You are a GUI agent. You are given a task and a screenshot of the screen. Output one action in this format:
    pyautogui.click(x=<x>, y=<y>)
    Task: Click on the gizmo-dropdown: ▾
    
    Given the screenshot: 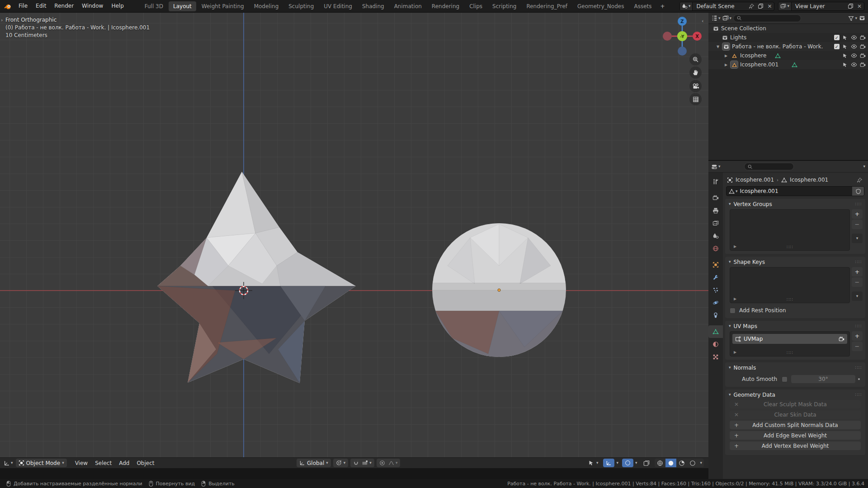 What is the action you would take?
    pyautogui.click(x=618, y=463)
    